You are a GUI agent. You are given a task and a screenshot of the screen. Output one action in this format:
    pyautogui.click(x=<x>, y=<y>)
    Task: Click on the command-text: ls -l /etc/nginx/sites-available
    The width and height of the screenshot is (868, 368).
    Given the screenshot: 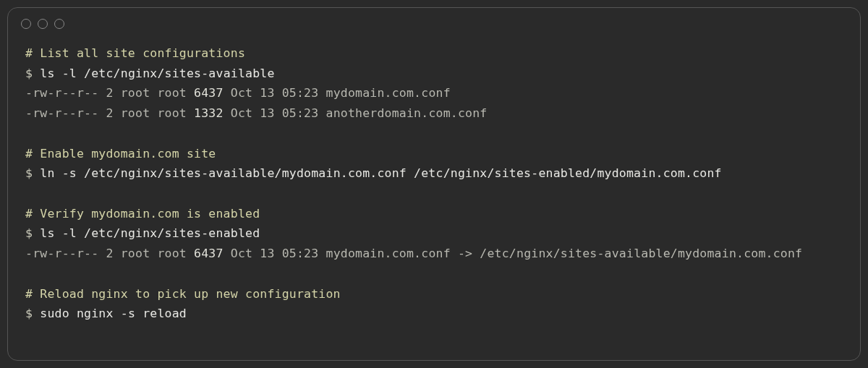 What is the action you would take?
    pyautogui.click(x=157, y=74)
    